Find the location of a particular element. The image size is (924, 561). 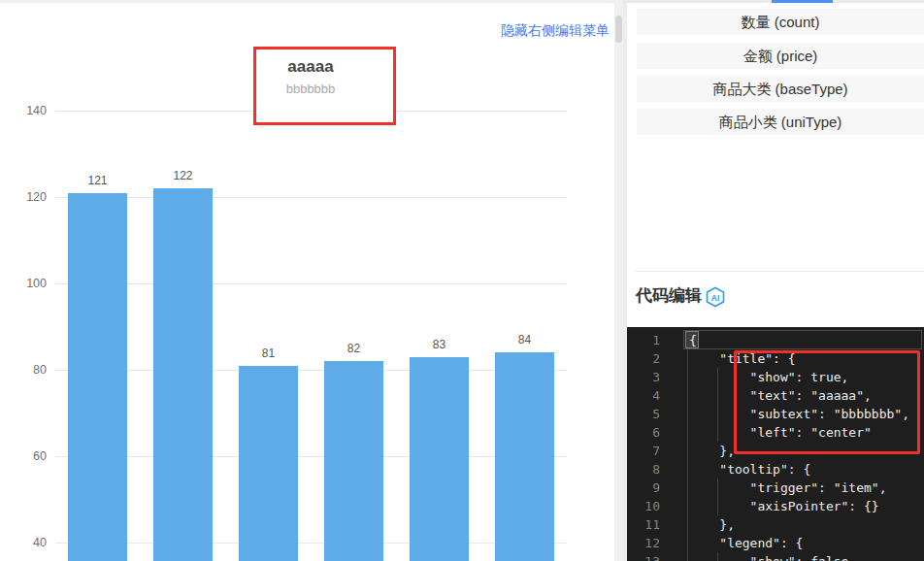

code-highlight-box is located at coordinates (827, 402).